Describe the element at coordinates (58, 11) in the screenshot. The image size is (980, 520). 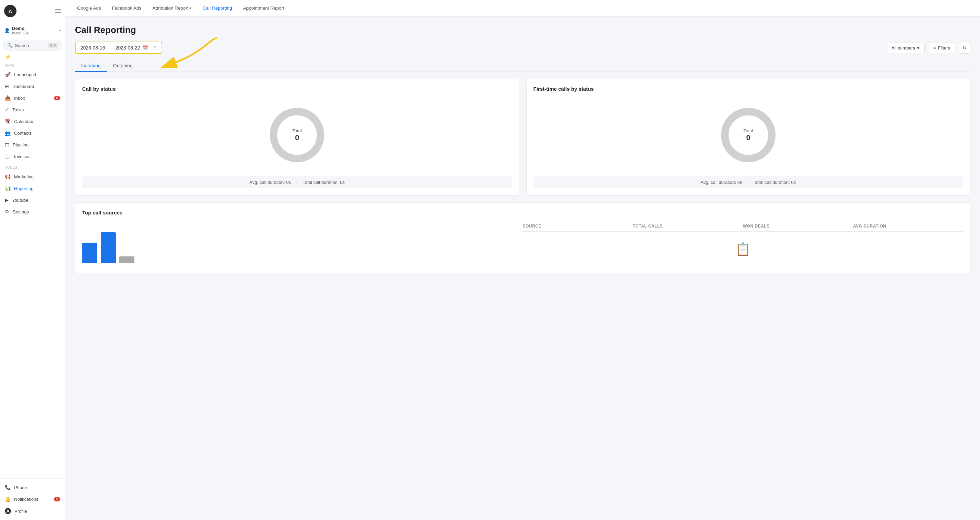
I see `hamburger-button` at that location.